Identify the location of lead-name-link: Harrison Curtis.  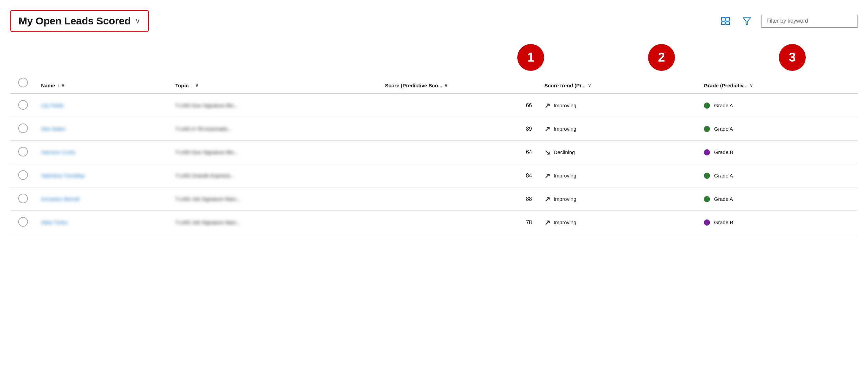
(58, 152).